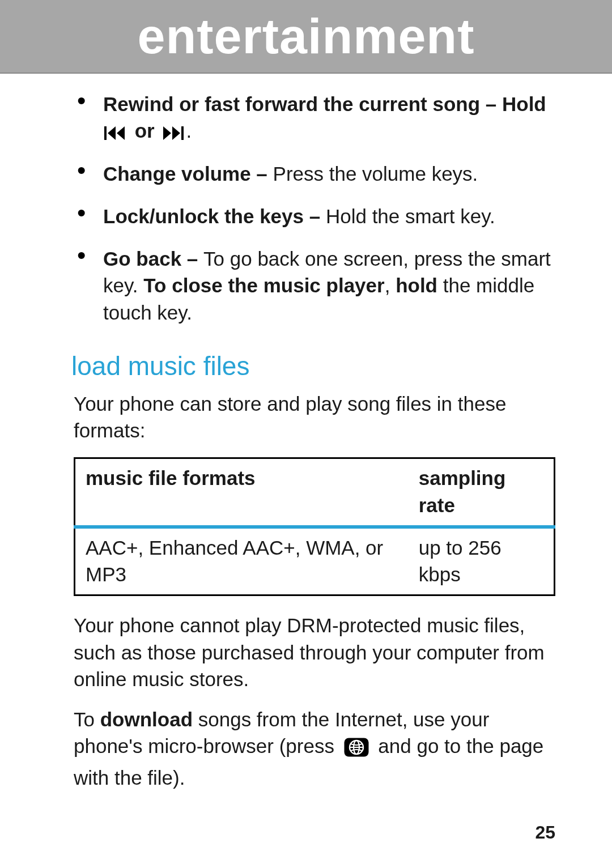 The width and height of the screenshot is (612, 868). What do you see at coordinates (306, 37) in the screenshot?
I see `header-band: entertainment` at bounding box center [306, 37].